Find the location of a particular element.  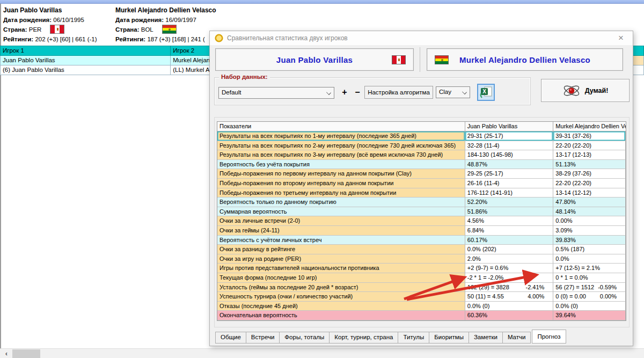

player2-info-block: Murkel Alejandro Dellien Velasco Дата ро… is located at coordinates (166, 25).